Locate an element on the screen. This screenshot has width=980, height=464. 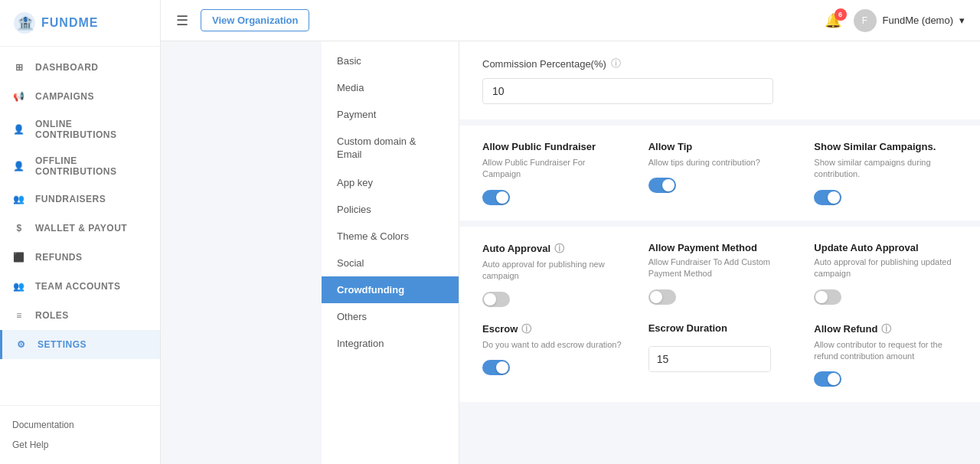
desc-allow-payment-method: Allow Fundraiser To Add Custom Payment M… is located at coordinates (720, 268).